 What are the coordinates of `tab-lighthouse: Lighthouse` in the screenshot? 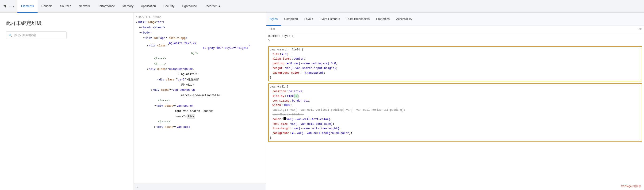 It's located at (190, 6).